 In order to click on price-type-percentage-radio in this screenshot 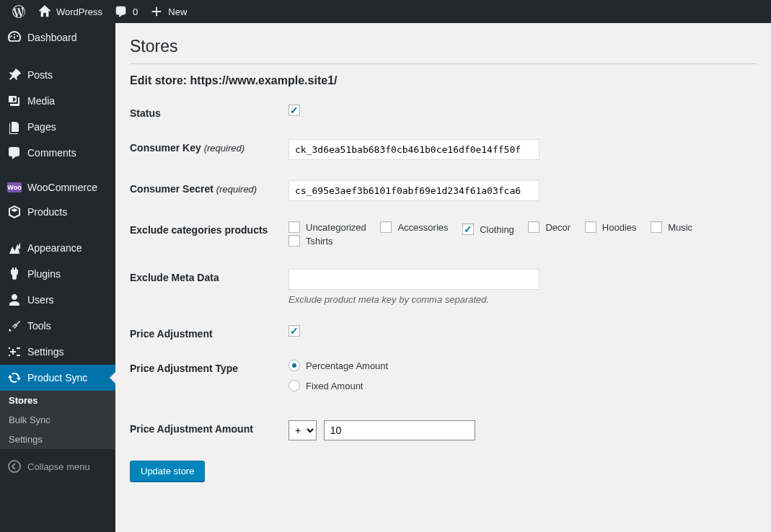, I will do `click(294, 365)`.